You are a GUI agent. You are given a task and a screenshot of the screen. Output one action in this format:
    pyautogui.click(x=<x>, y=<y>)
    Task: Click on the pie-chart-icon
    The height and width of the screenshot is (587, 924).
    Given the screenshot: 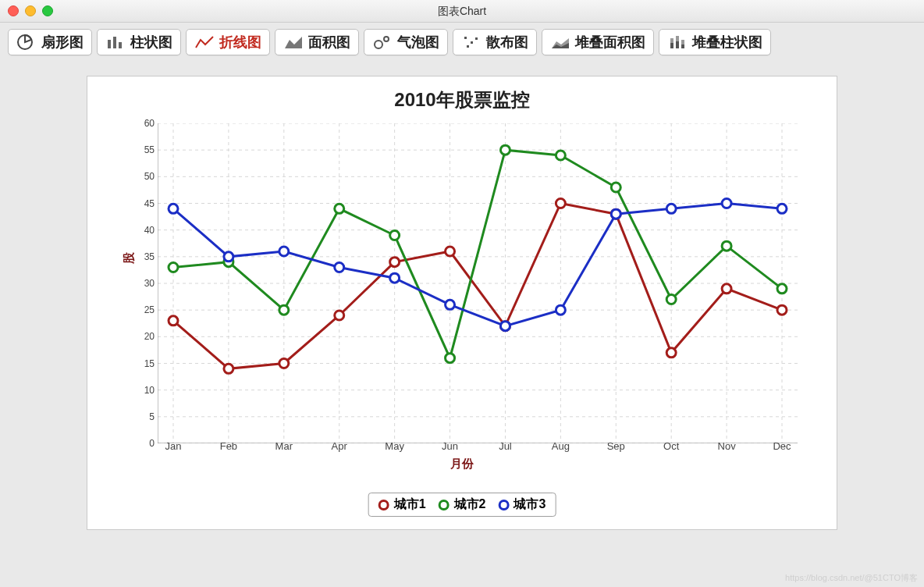 What is the action you would take?
    pyautogui.click(x=27, y=42)
    